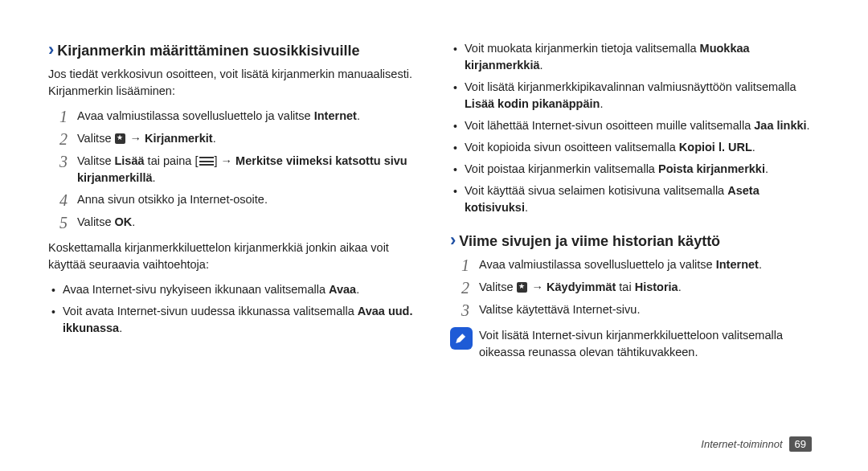 This screenshot has width=868, height=471. Describe the element at coordinates (461, 338) in the screenshot. I see `note-icon` at that location.